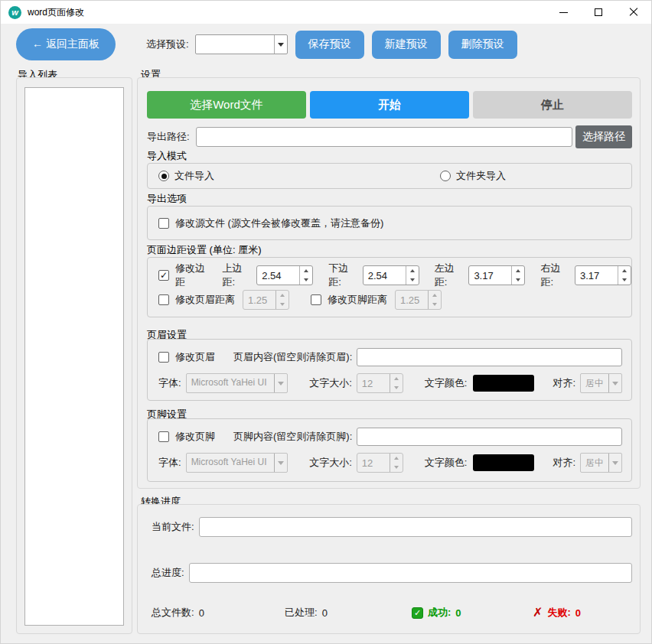 The image size is (652, 644). What do you see at coordinates (259, 300) in the screenshot?
I see `header-distance-input` at bounding box center [259, 300].